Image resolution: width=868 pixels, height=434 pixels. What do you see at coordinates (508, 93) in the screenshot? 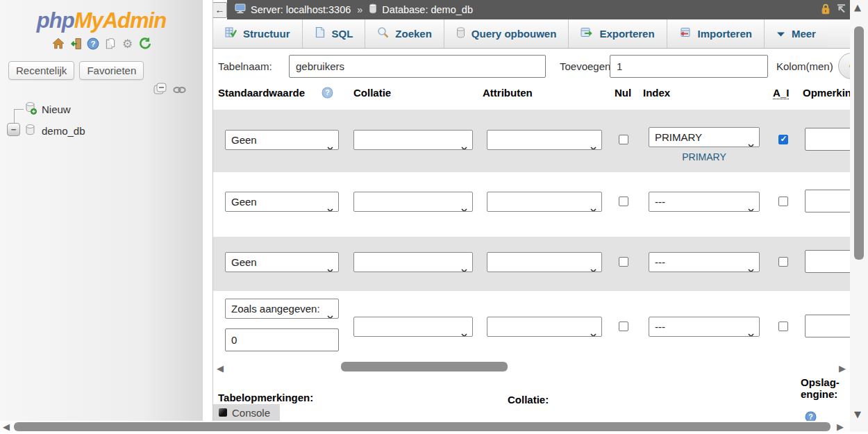
I see `header-attributes: Attributen` at bounding box center [508, 93].